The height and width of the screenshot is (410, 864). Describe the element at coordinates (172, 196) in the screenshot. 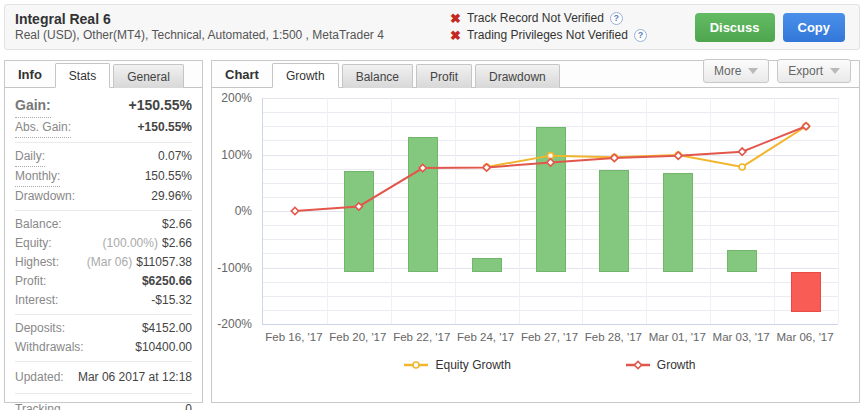

I see `stat-value: 29.96%` at that location.